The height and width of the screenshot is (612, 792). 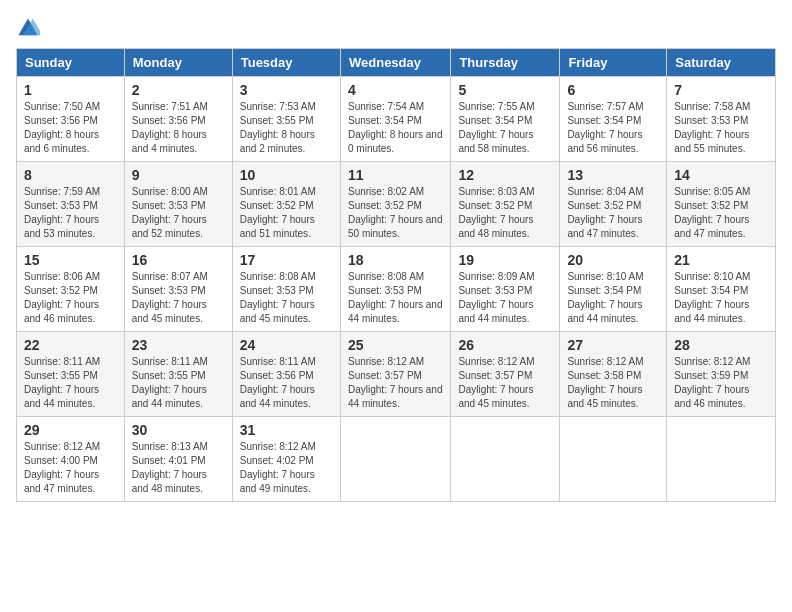 I want to click on day-cell: 28 Sunrise: 8:12 AM Sunset: 3:59 PM Dayl…, so click(x=722, y=374).